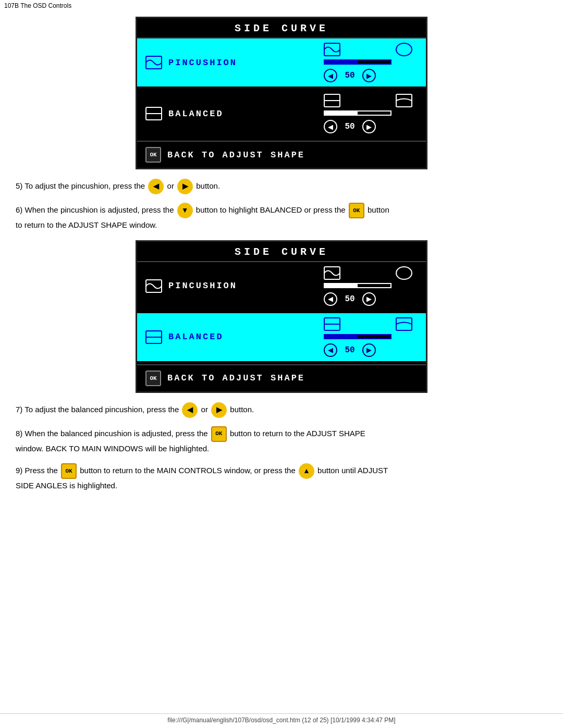 The height and width of the screenshot is (728, 563). Describe the element at coordinates (242, 409) in the screenshot. I see `step7-end: button.` at that location.